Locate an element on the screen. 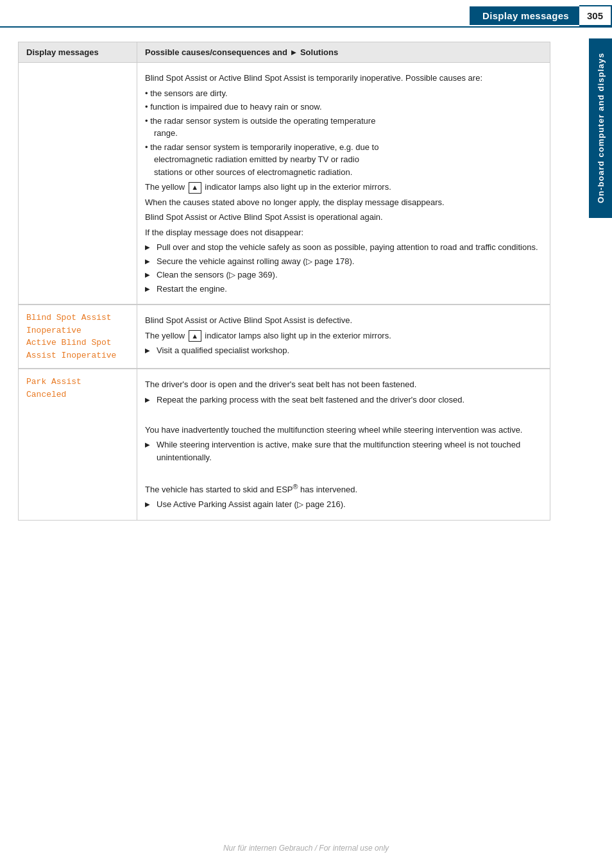 The height and width of the screenshot is (868, 612). list-item: function is impaired due to heavy rain o… is located at coordinates (344, 107).